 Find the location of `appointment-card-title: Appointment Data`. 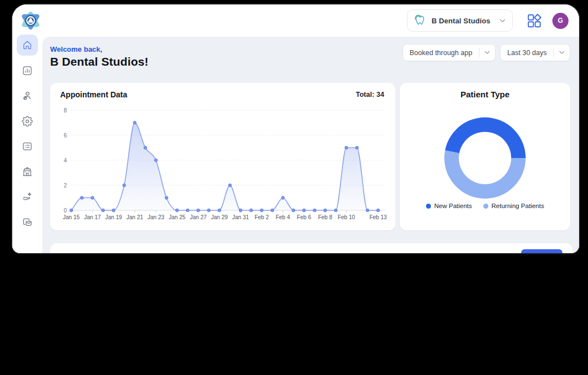

appointment-card-title: Appointment Data is located at coordinates (94, 95).